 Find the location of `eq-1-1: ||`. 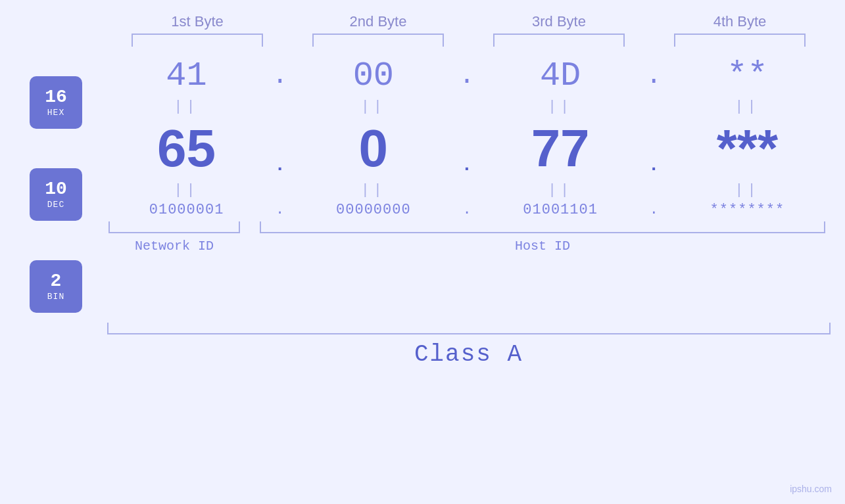

eq-1-1: || is located at coordinates (187, 106).